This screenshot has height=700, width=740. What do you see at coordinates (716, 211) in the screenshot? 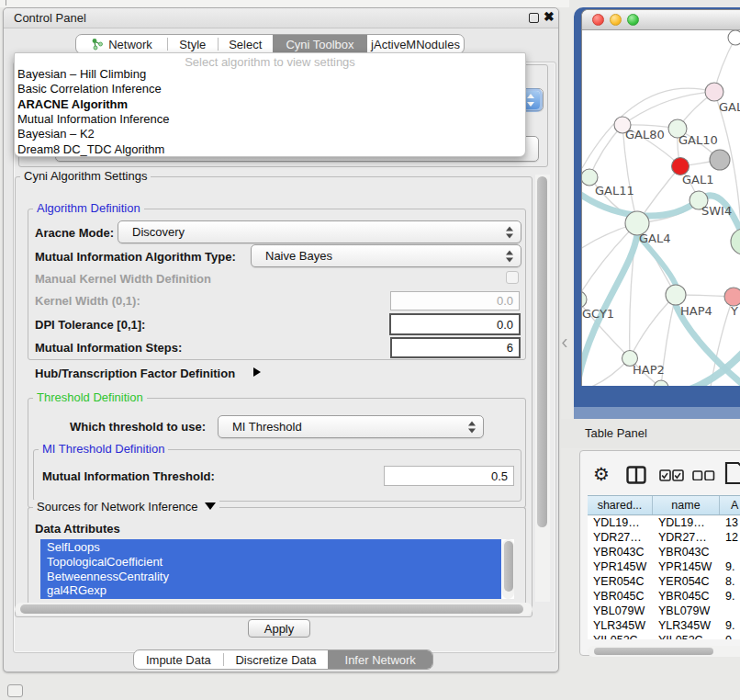
I see `network-node-label: SWI4` at bounding box center [716, 211].